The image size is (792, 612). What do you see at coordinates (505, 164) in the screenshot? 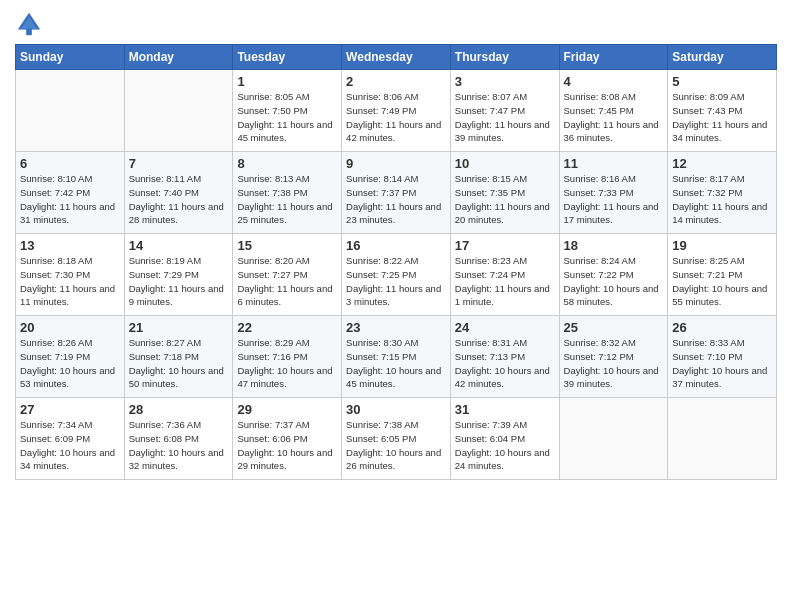
I see `day-number: 10` at bounding box center [505, 164].